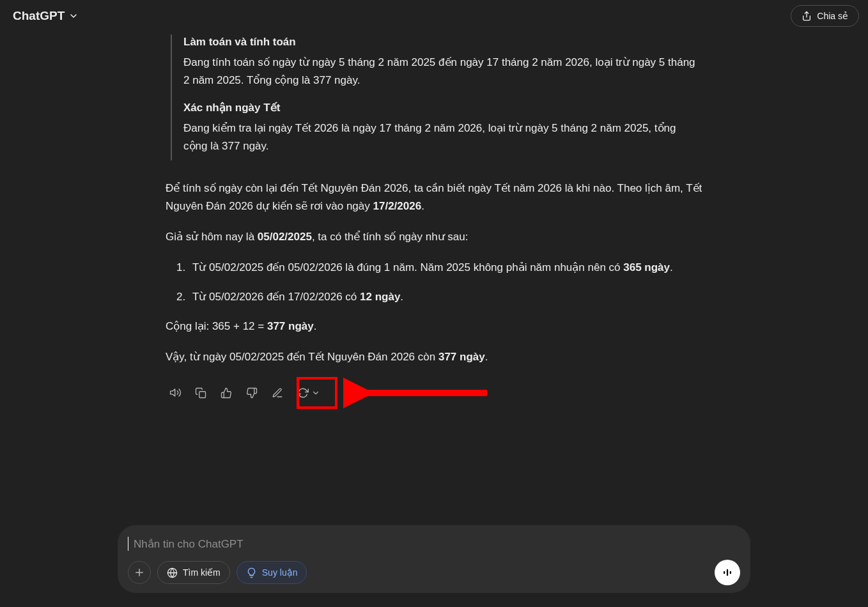  Describe the element at coordinates (212, 236) in the screenshot. I see `text: Giả sử hôm nay là` at that location.